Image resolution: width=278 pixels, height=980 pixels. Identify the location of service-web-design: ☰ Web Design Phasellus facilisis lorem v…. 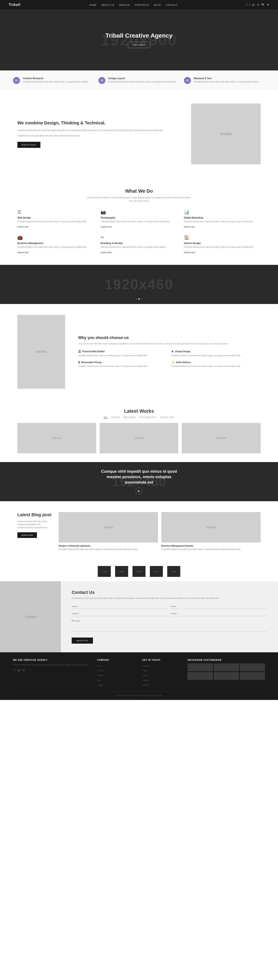
(56, 219).